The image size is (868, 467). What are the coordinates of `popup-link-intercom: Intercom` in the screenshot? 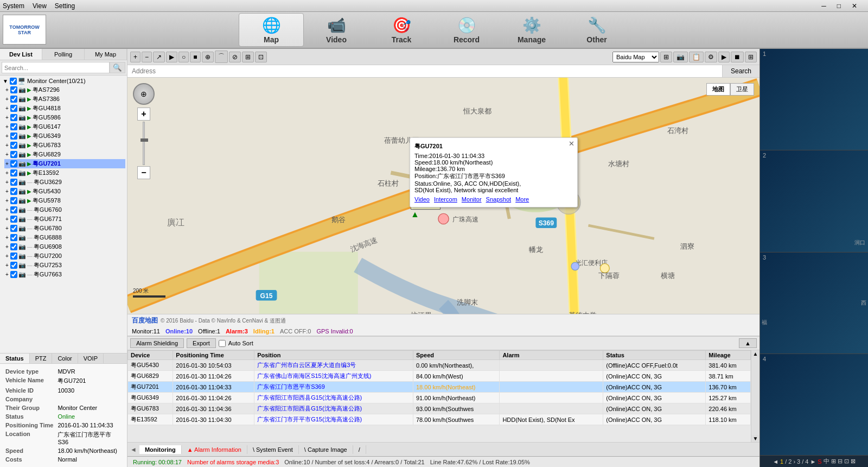 It's located at (446, 199).